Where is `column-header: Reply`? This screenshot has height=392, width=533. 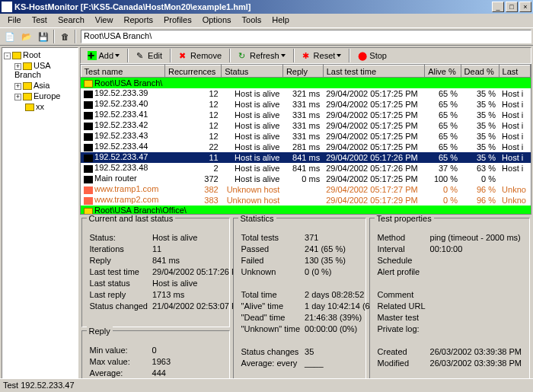 column-header: Reply is located at coordinates (303, 72).